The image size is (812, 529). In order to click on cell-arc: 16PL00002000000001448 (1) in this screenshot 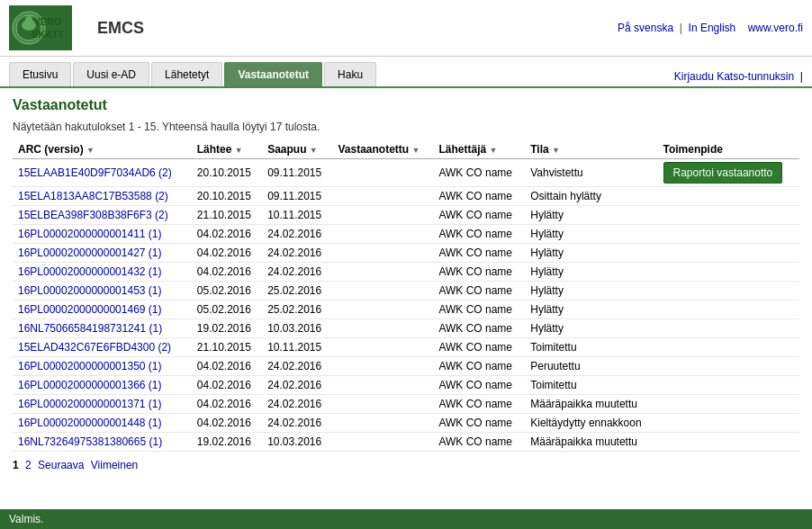, I will do `click(103, 423)`.